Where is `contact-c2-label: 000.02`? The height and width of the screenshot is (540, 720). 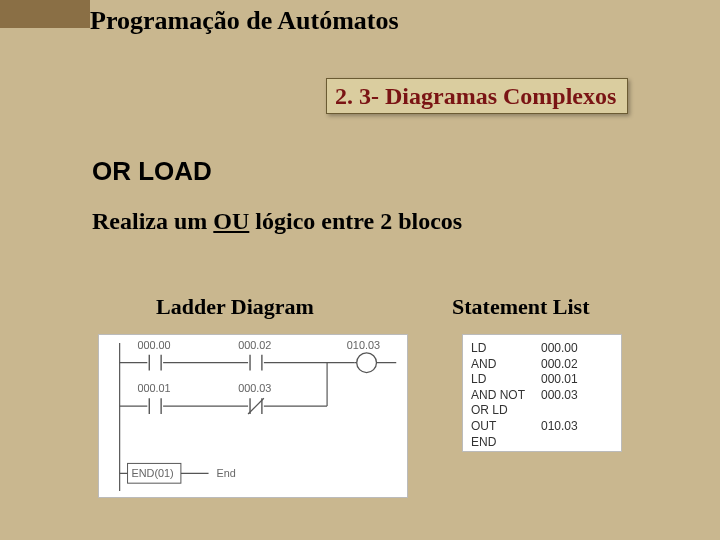 contact-c2-label: 000.02 is located at coordinates (254, 345).